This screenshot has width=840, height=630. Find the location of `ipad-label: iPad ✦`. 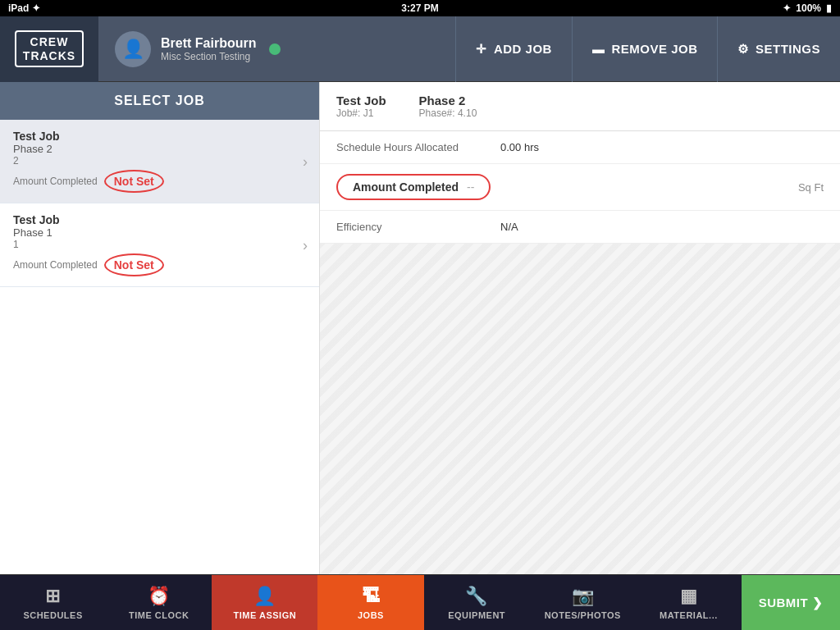

ipad-label: iPad ✦ is located at coordinates (25, 8).